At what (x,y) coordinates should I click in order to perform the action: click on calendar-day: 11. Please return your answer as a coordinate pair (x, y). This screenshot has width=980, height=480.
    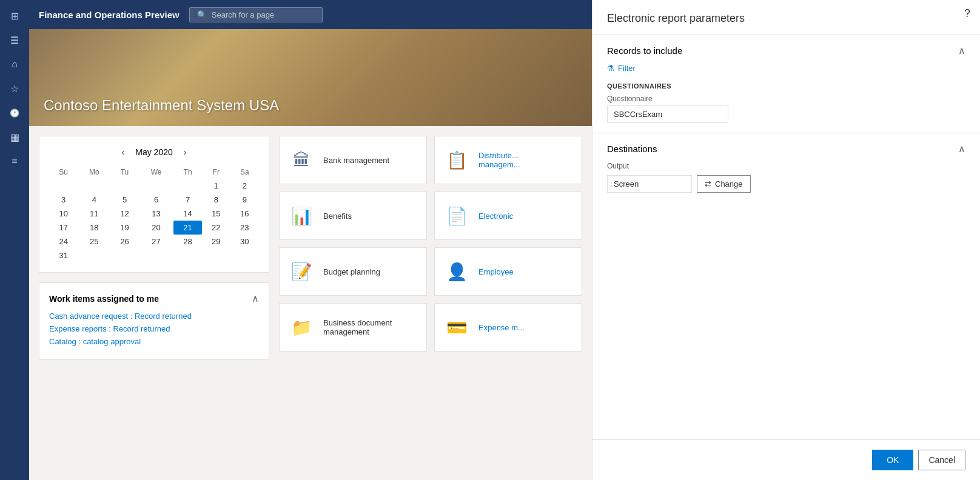
    Looking at the image, I should click on (94, 213).